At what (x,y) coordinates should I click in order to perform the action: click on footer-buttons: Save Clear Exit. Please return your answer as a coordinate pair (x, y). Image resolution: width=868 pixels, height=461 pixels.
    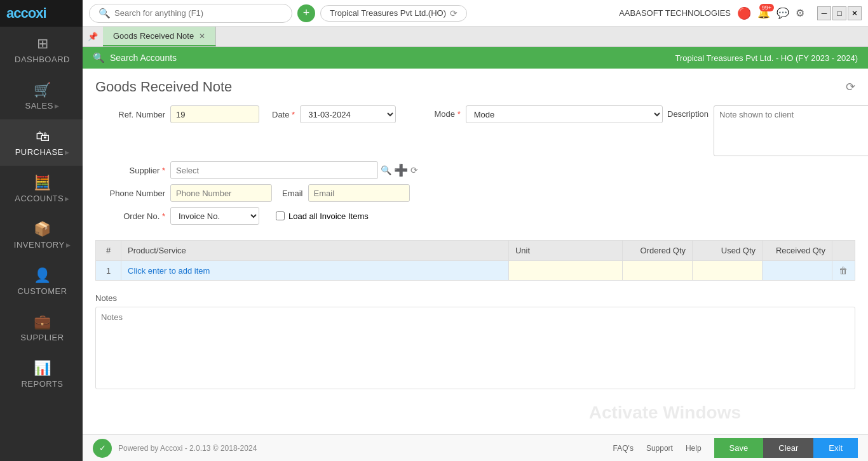
    Looking at the image, I should click on (786, 448).